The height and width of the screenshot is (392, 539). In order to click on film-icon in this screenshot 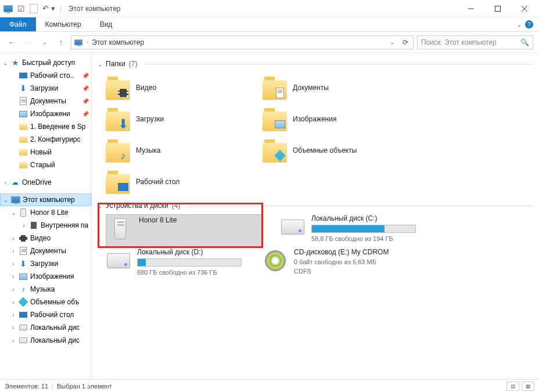, I will do `click(123, 93)`.